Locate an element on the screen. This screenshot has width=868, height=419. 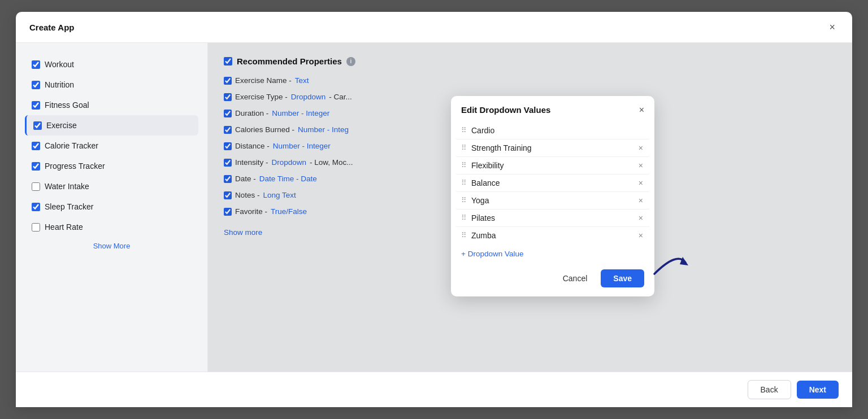
remove-dropdown-value-button-zumba: × is located at coordinates (641, 235).